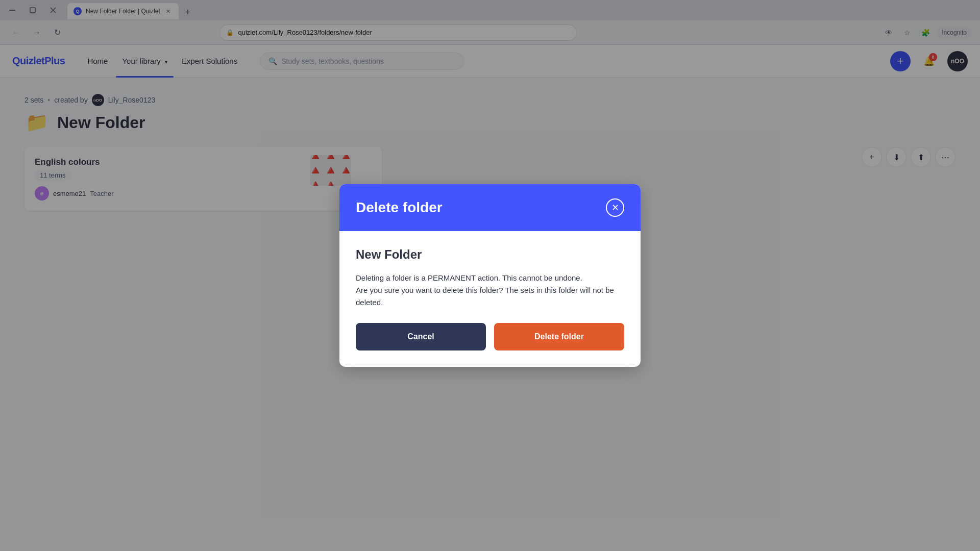  What do you see at coordinates (399, 208) in the screenshot?
I see `modal-title: Delete folder` at bounding box center [399, 208].